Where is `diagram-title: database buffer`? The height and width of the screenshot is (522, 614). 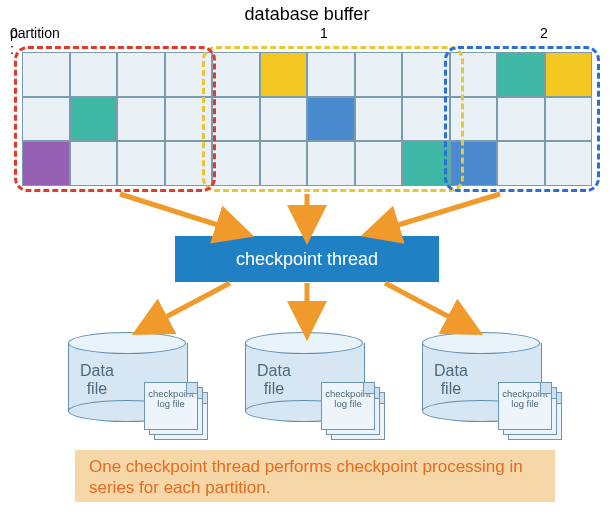 diagram-title: database buffer is located at coordinates (307, 14).